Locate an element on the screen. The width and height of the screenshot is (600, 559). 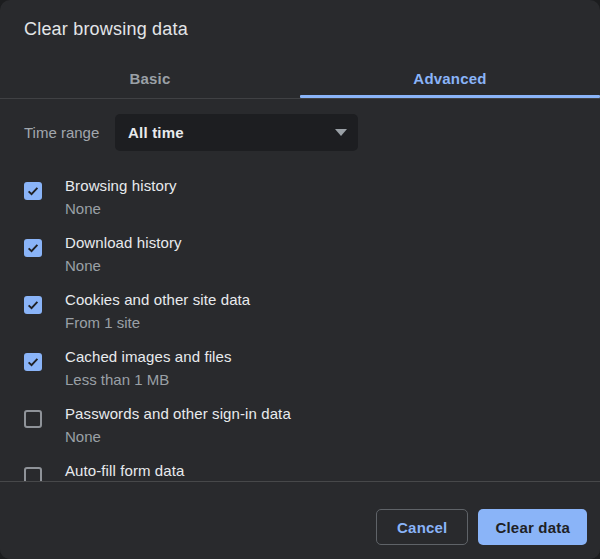
cached-images-checkbox is located at coordinates (33, 362).